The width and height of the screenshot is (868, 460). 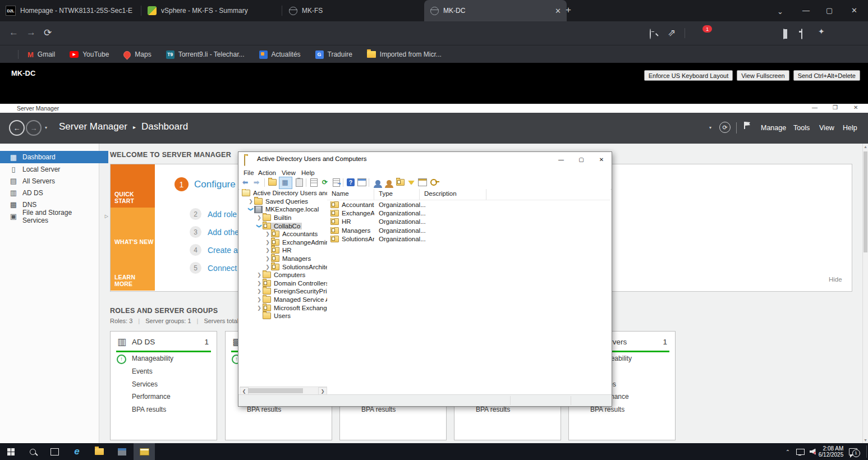 I want to click on menu-view: View, so click(x=288, y=173).